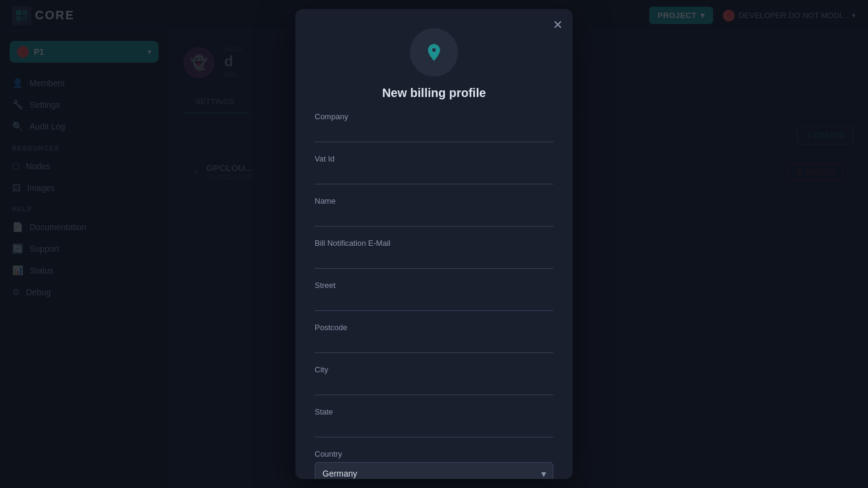  What do you see at coordinates (434, 422) in the screenshot?
I see `state-field: State` at bounding box center [434, 422].